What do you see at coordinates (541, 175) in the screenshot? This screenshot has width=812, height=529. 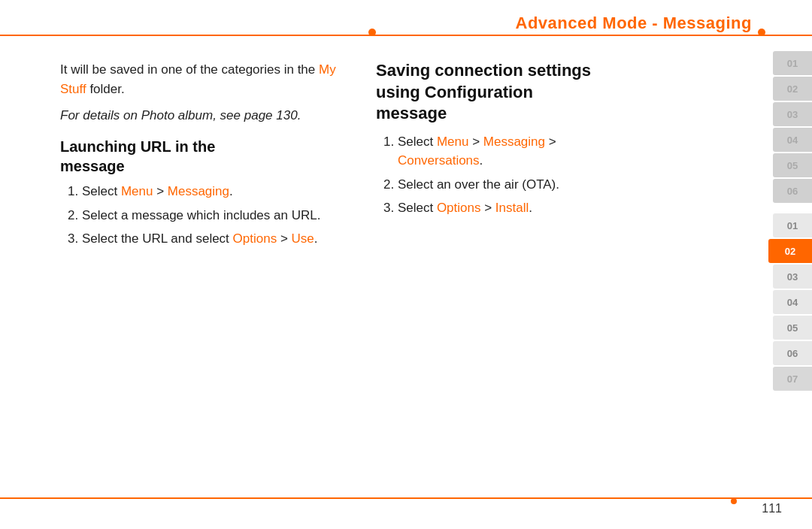 I see `section2-steps: Select Menu > Messaging > Conversations.…` at bounding box center [541, 175].